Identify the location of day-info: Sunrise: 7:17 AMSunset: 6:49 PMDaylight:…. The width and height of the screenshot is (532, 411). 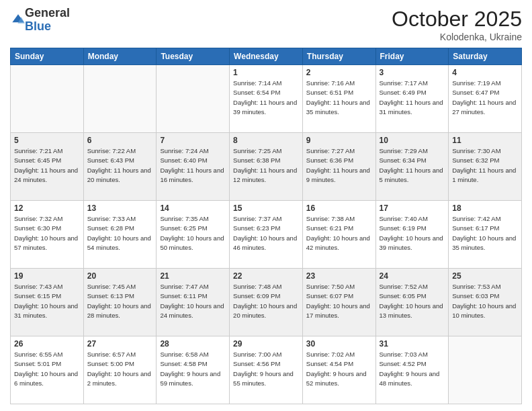
(412, 98).